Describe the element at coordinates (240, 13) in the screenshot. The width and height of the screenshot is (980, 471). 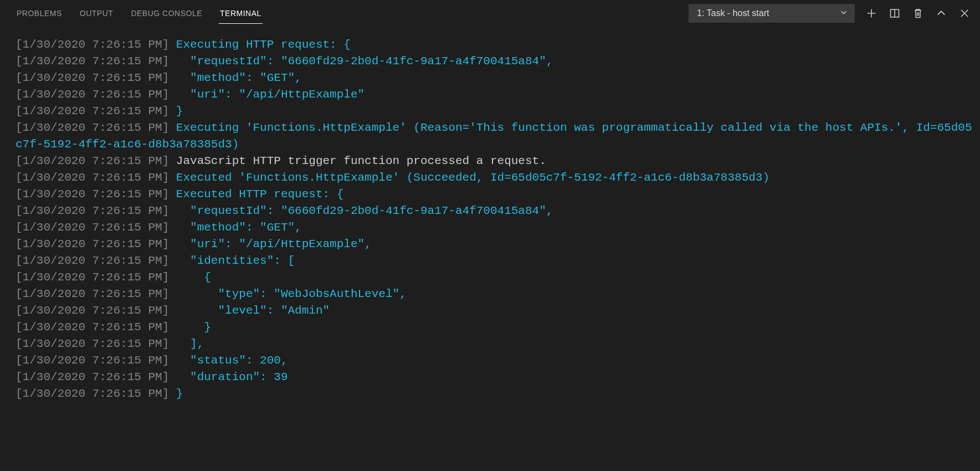
I see `tab-terminal: TERMINAL` at that location.